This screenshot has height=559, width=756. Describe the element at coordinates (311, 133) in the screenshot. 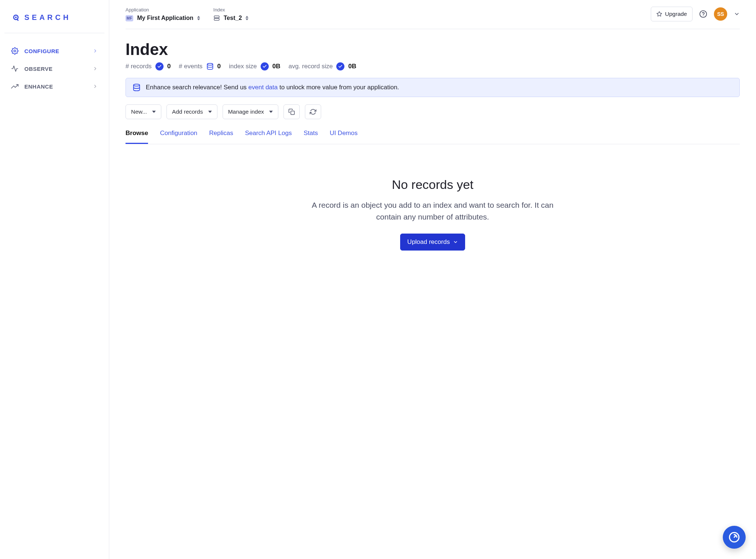

I see `tab-label: Stats` at that location.